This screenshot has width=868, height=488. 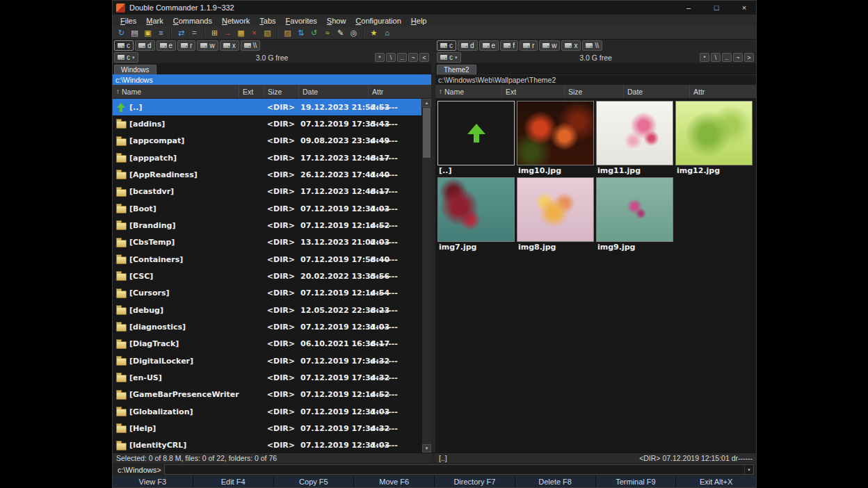 What do you see at coordinates (267, 259) in the screenshot?
I see `file-row: [Containers] <DIR> 07.12.2019 17:58:40 d…` at bounding box center [267, 259].